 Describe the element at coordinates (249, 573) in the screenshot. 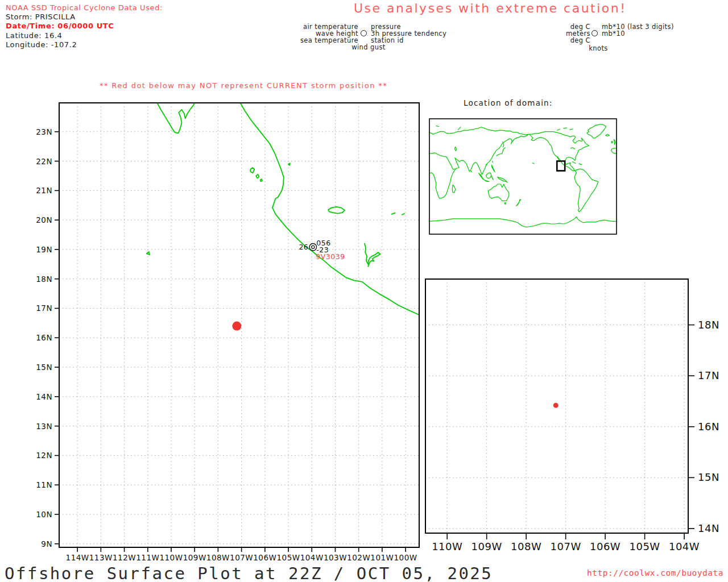

I see `plot-main-title: Offshore Surface Plot at 22Z / OCT 05, 2…` at that location.